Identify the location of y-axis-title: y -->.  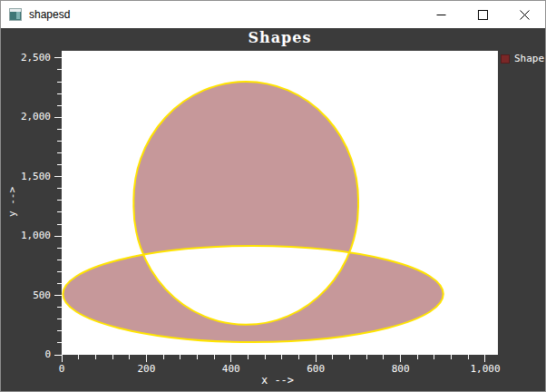
(13, 202).